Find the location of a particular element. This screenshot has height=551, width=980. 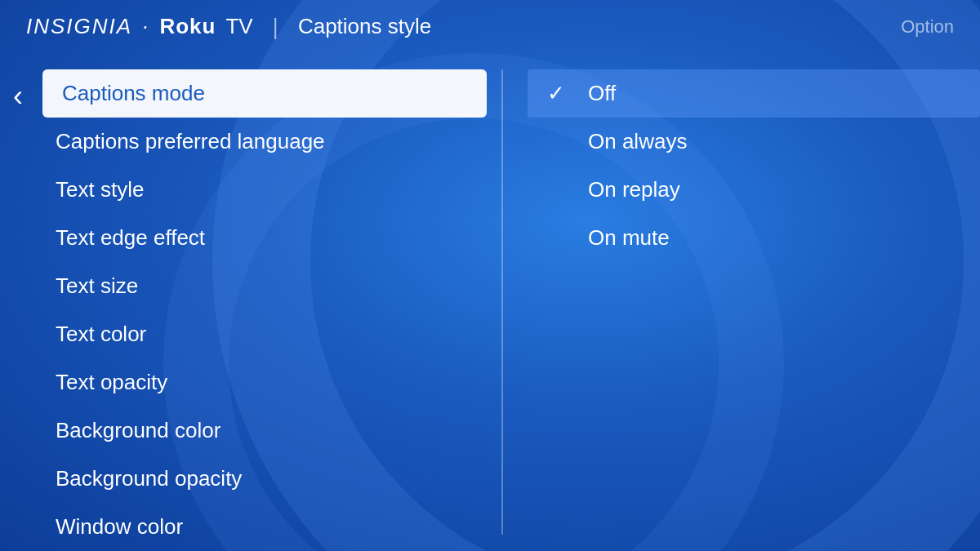

header: INSIGNIA · Roku TV | Captions style Opti… is located at coordinates (490, 26).